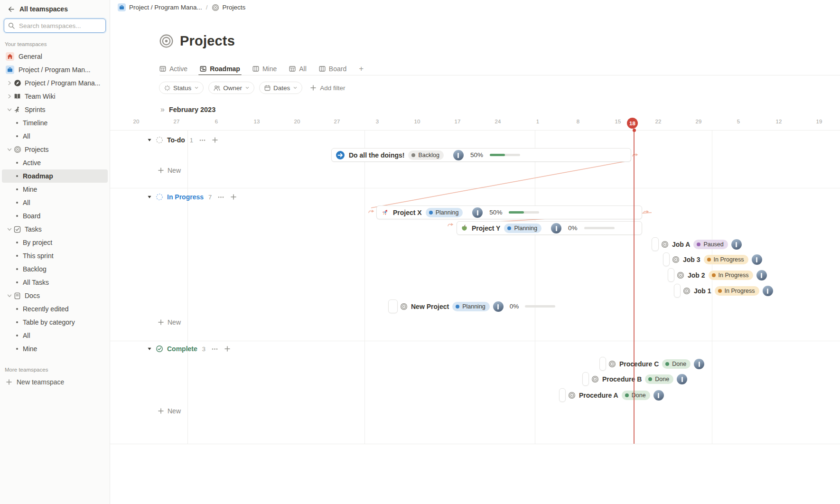 This screenshot has height=504, width=840. Describe the element at coordinates (55, 252) in the screenshot. I see `sidebar: All teamspaces Your teamspaces GeneralPr…` at that location.